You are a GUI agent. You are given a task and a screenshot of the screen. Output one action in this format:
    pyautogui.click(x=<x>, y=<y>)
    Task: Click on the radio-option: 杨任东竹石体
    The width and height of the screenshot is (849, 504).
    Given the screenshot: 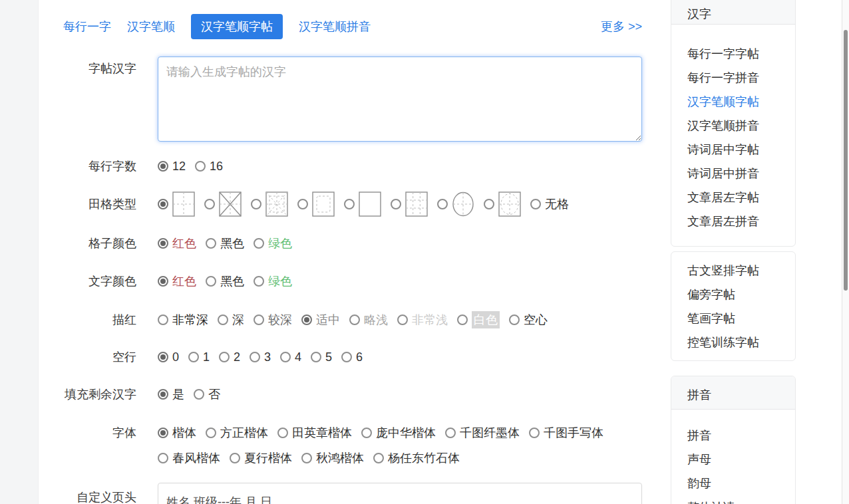 What is the action you would take?
    pyautogui.click(x=417, y=458)
    